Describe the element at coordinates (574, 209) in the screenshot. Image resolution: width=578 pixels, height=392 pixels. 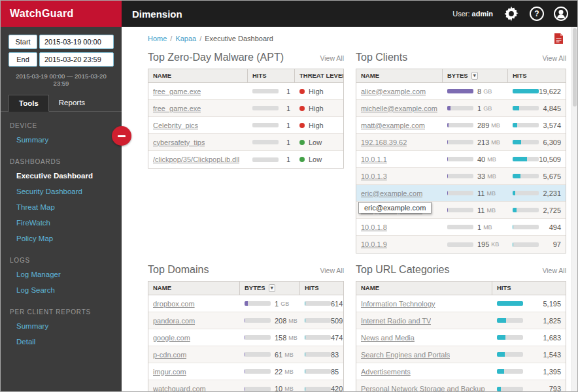
I see `scrollbar` at that location.